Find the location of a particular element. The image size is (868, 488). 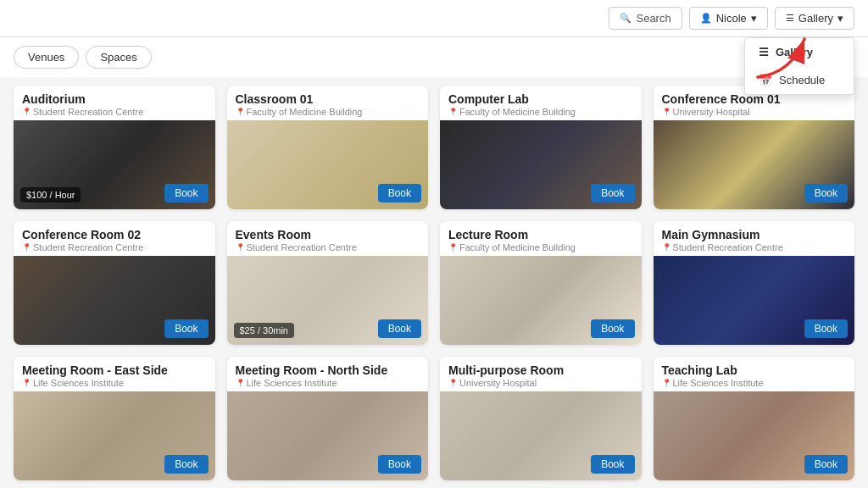

venue-name: Meeting Room - North Side is located at coordinates (328, 370).